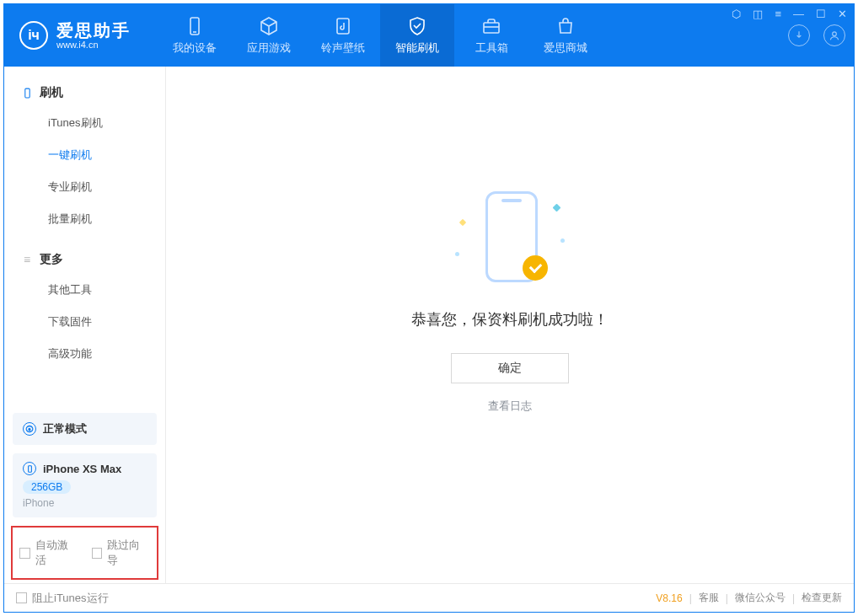 This screenshot has height=616, width=858. What do you see at coordinates (84, 290) in the screenshot?
I see `sidebar-item-other-tools: 其他工具` at bounding box center [84, 290].